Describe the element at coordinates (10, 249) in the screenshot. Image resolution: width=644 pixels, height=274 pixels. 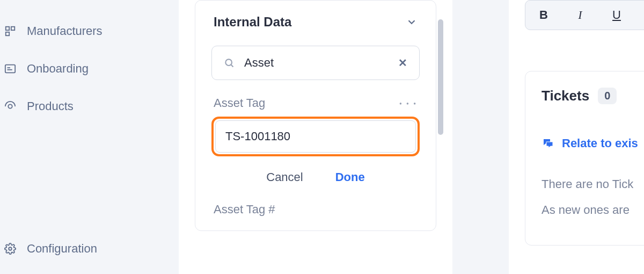
I see `gear-icon` at that location.